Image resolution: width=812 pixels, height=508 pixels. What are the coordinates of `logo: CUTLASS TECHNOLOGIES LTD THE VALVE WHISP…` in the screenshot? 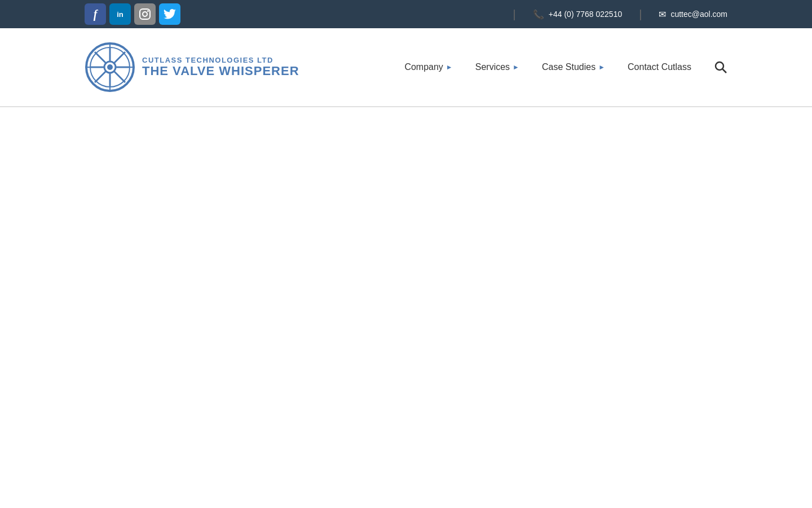 It's located at (192, 67).